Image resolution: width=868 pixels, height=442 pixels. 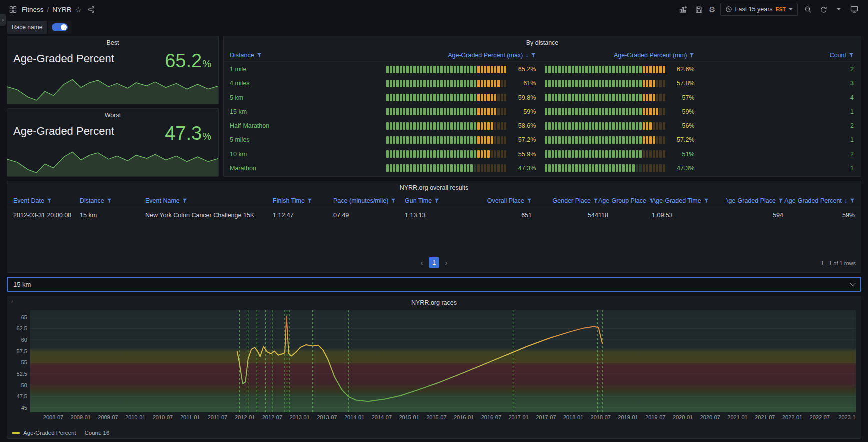 I want to click on column-header: Finish Time, so click(x=303, y=201).